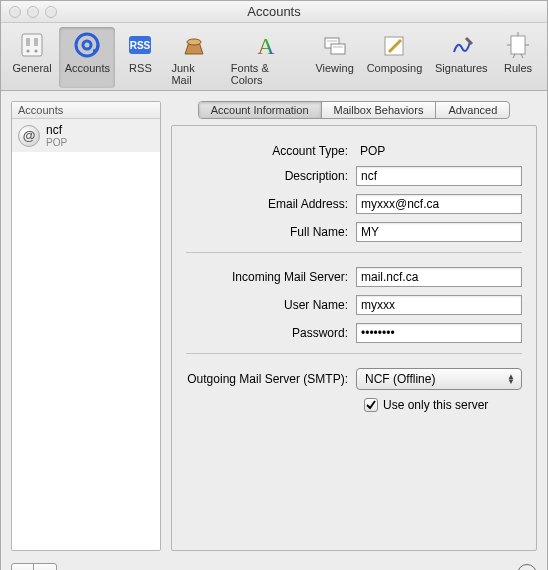  Describe the element at coordinates (354, 110) in the screenshot. I see `tab-bar: Account Information Mailbox Behaviors Ad…` at that location.